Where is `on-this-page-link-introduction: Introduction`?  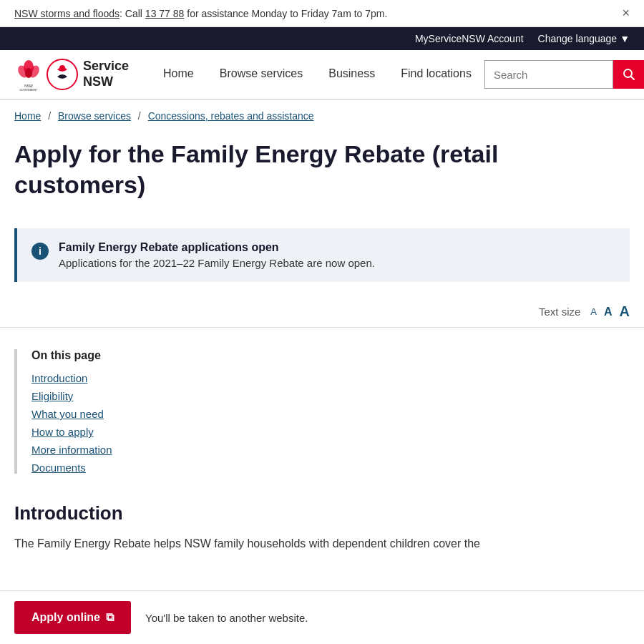 on-this-page-link-introduction: Introduction is located at coordinates (331, 378).